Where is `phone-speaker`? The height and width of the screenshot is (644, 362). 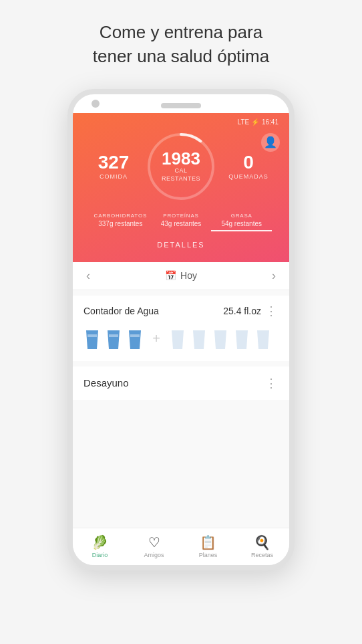 phone-speaker is located at coordinates (181, 106).